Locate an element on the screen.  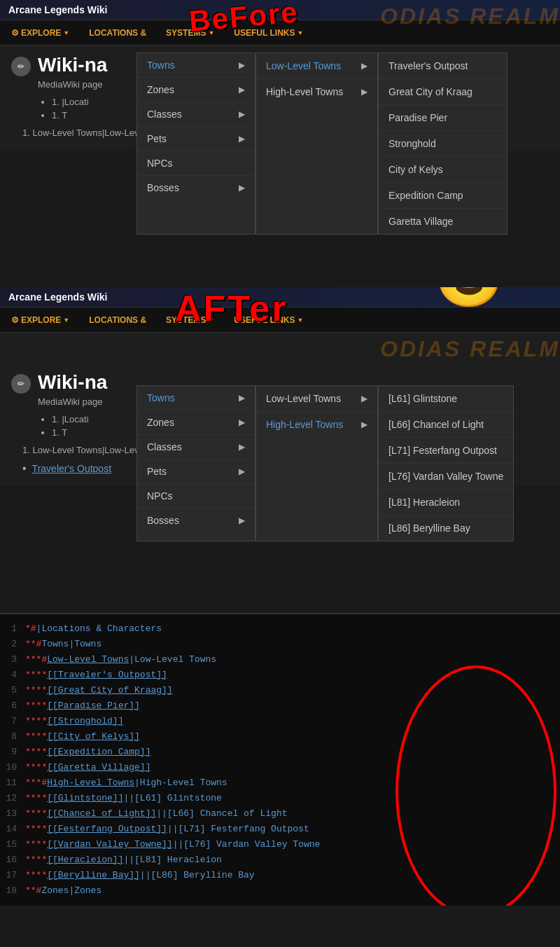
menu-npcs: NPCs is located at coordinates (196, 164).